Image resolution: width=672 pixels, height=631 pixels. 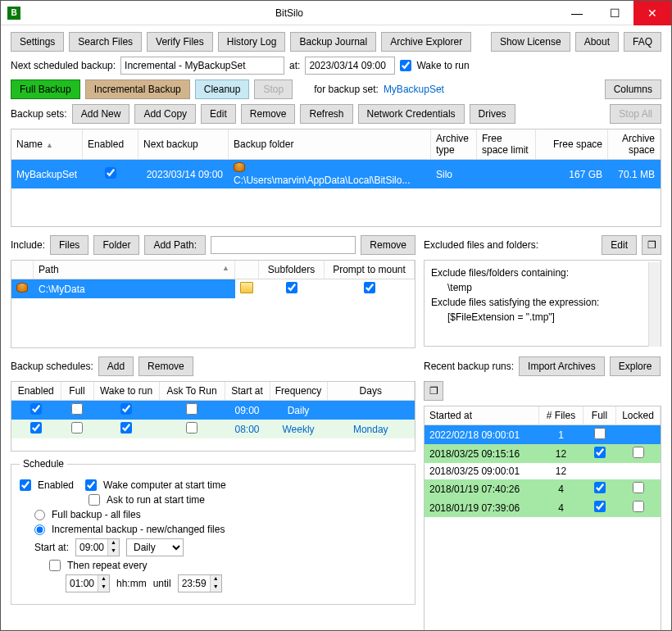 I want to click on full-backup-button: Full Backup, so click(x=46, y=89).